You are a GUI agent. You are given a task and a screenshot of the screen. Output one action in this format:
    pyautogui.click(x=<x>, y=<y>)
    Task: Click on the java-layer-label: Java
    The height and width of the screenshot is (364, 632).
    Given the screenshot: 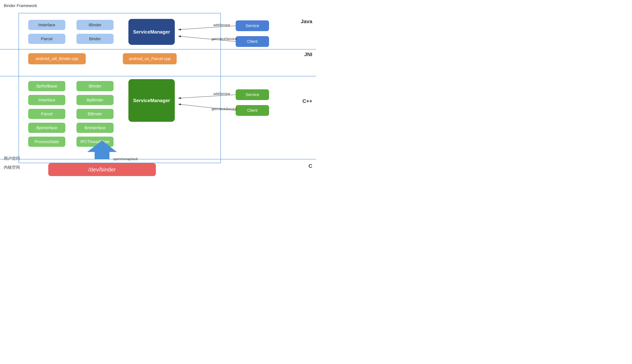 What is the action you would take?
    pyautogui.click(x=307, y=22)
    